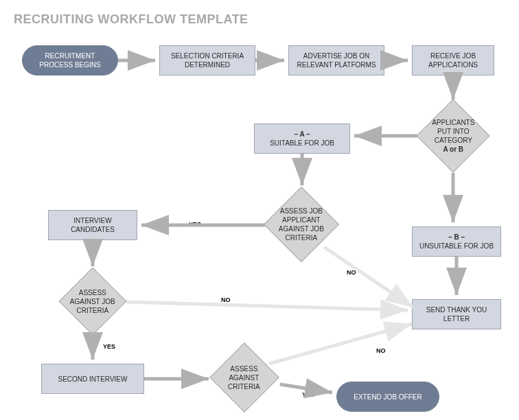 This screenshot has height=420, width=519. What do you see at coordinates (93, 229) in the screenshot?
I see `node-interview-l2: CANDIDATES` at bounding box center [93, 229].